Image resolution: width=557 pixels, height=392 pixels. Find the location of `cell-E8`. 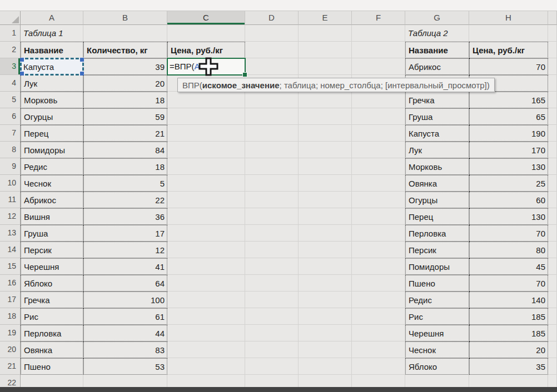

cell-E8 is located at coordinates (325, 150).